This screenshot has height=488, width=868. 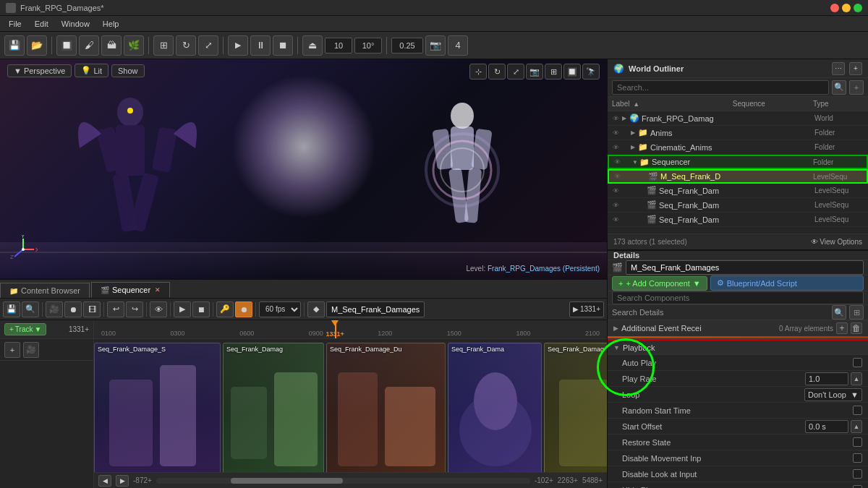 What do you see at coordinates (738, 298) in the screenshot?
I see `search-components-input` at bounding box center [738, 298].